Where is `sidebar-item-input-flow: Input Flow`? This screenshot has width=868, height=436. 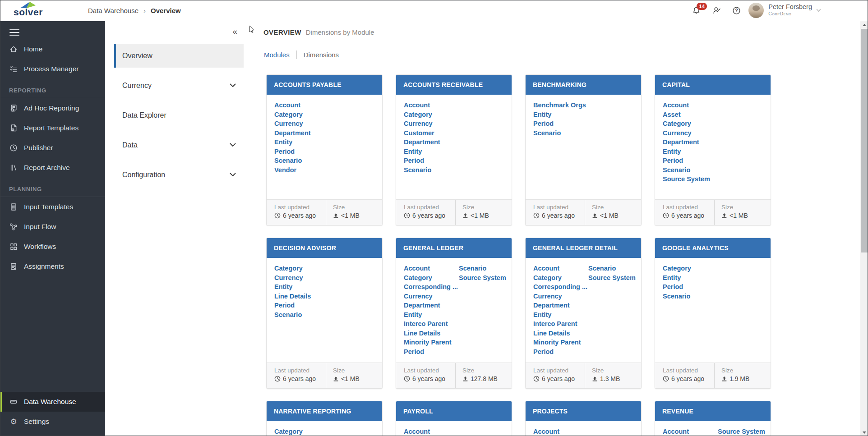 sidebar-item-input-flow: Input Flow is located at coordinates (52, 227).